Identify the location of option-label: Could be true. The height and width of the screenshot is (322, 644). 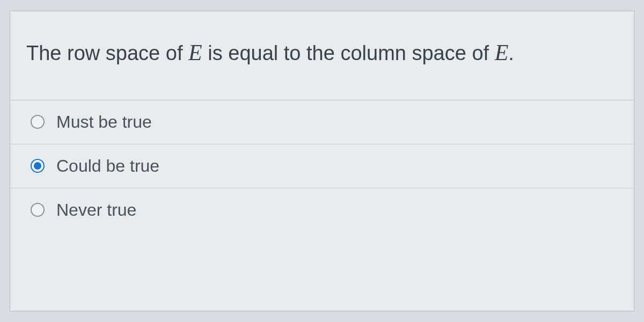
(108, 166).